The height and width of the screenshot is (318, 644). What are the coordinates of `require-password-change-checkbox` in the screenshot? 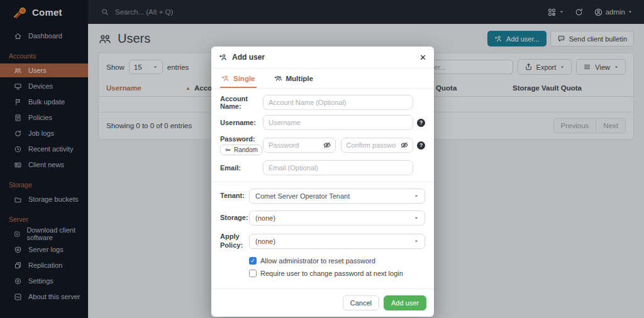 It's located at (253, 273).